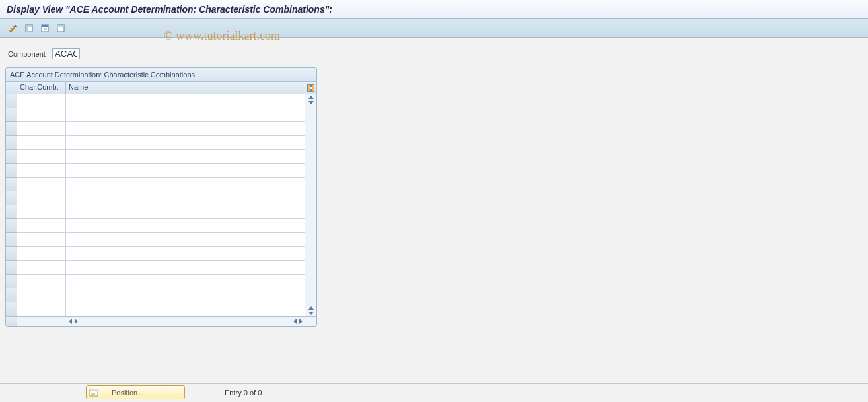  What do you see at coordinates (29, 28) in the screenshot?
I see `select-all-button` at bounding box center [29, 28].